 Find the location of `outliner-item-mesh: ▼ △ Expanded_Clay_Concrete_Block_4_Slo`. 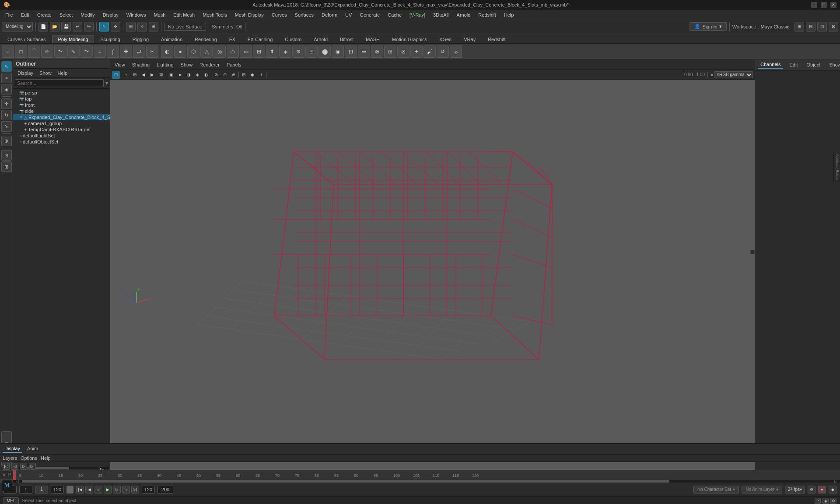

outliner-item-mesh: ▼ △ Expanded_Clay_Concrete_Block_4_Slo is located at coordinates (61, 117).